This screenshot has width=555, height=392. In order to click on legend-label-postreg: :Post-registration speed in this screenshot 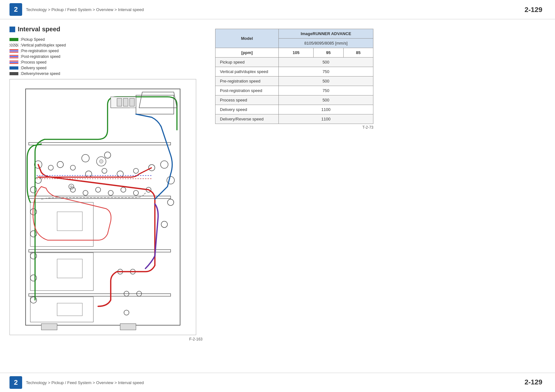, I will do `click(41, 57)`.